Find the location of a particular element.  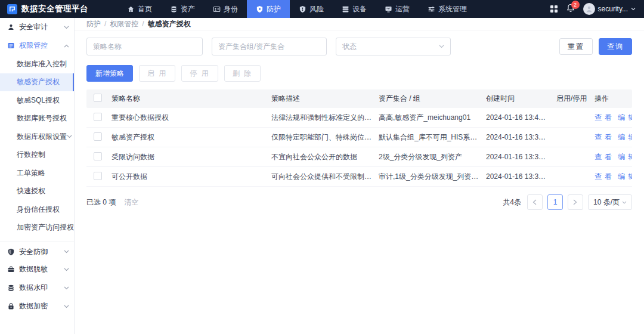

page-size-value: 10 条/页 is located at coordinates (606, 203).